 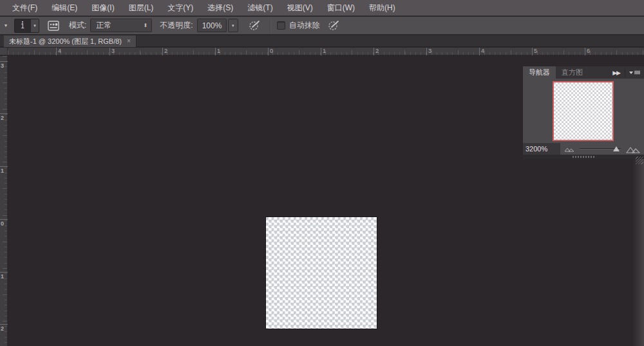 What do you see at coordinates (121, 26) in the screenshot?
I see `blend-mode-select: 正常 ⬍` at bounding box center [121, 26].